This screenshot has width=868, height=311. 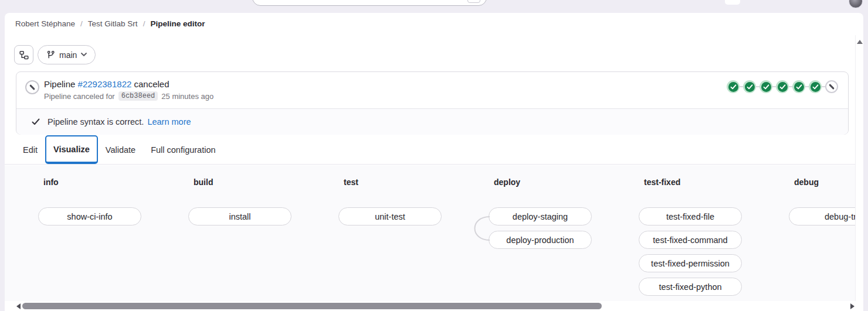 I want to click on job-pill-test-fixed-permission: test-fixed-permission, so click(x=690, y=264).